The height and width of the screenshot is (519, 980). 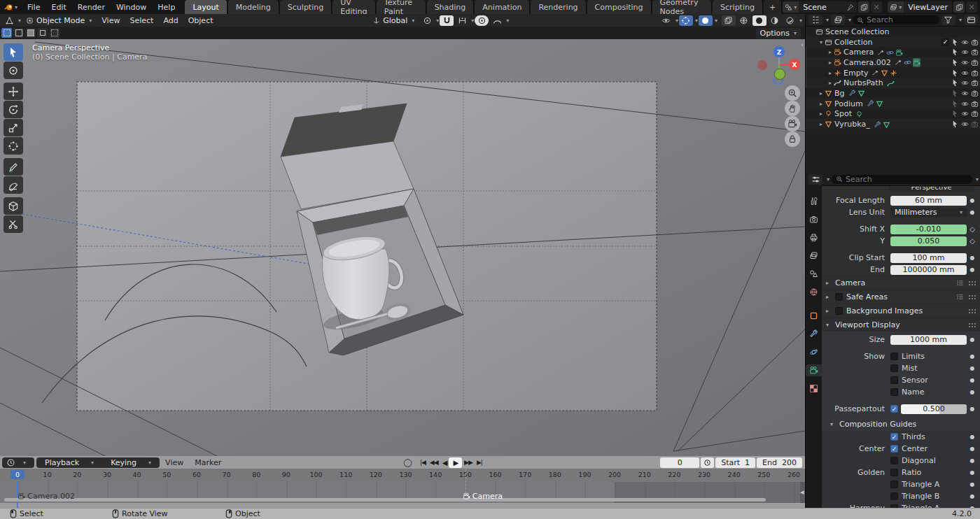 What do you see at coordinates (13, 91) in the screenshot?
I see `tool-move-button` at bounding box center [13, 91].